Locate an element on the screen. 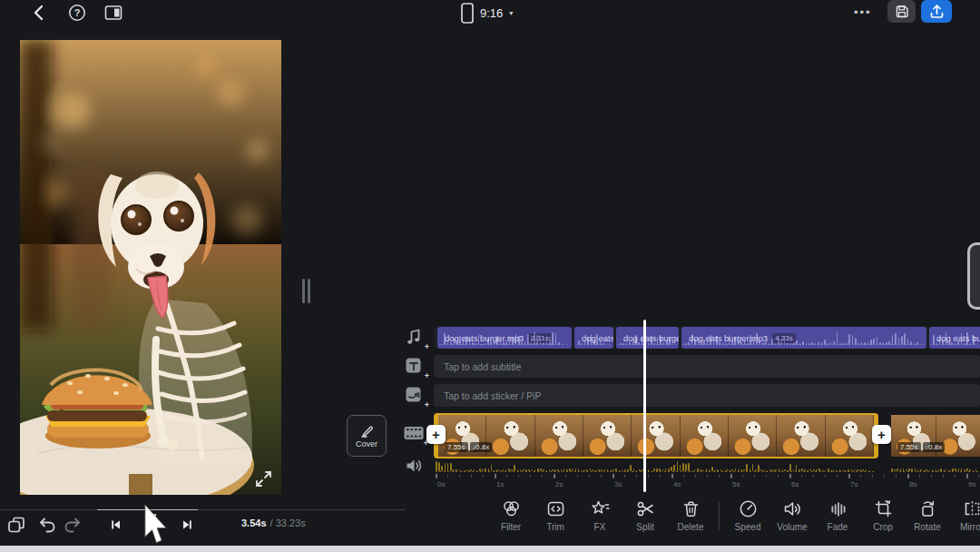 Image resolution: width=980 pixels, height=552 pixels. timeline-scroll-handle is located at coordinates (974, 276).